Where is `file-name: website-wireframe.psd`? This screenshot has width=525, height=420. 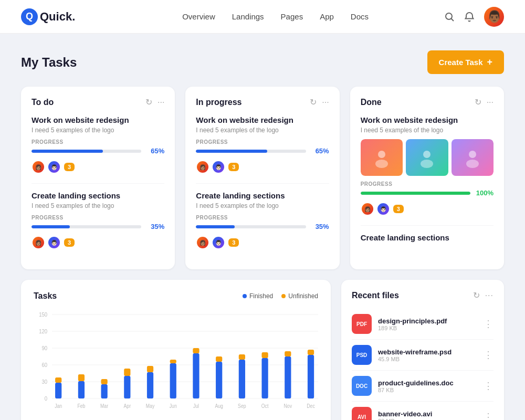 file-name: website-wireframe.psd is located at coordinates (427, 352).